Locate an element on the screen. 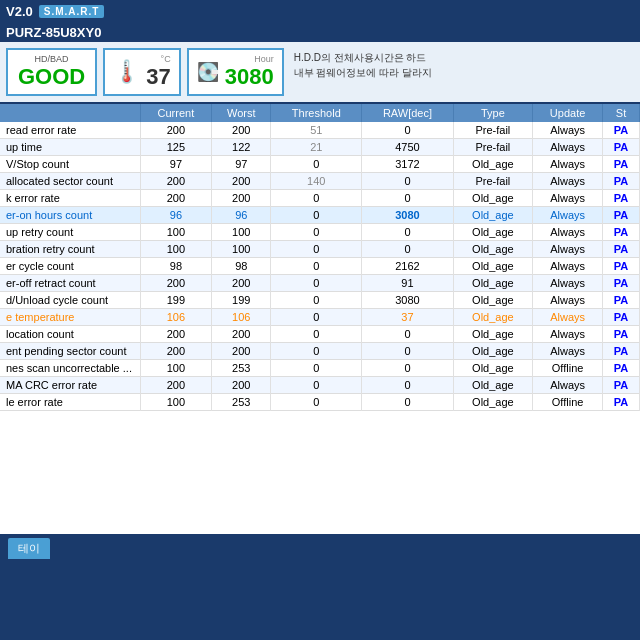 The width and height of the screenshot is (640, 640). attr-name: allocated sector count is located at coordinates (70, 182).